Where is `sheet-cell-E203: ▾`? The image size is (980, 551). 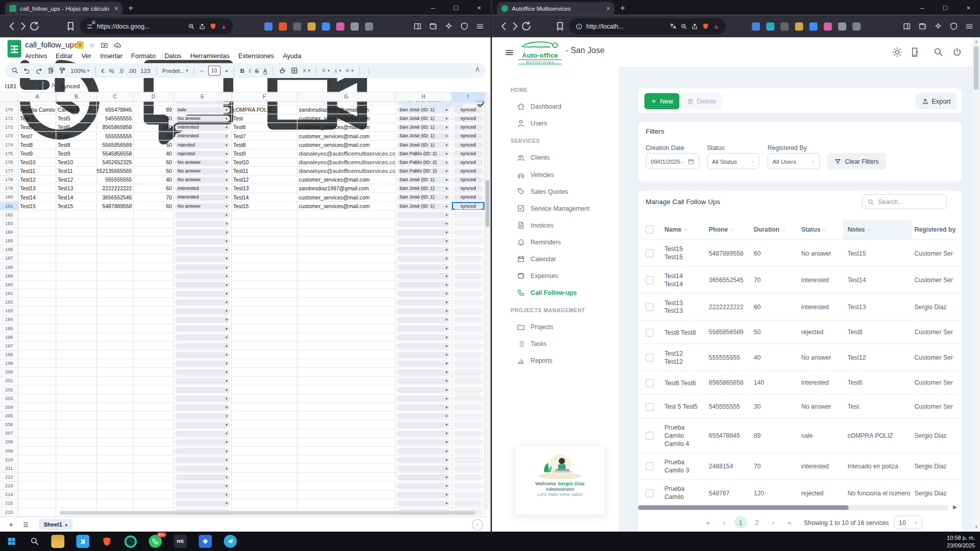 sheet-cell-E203: ▾ is located at coordinates (203, 398).